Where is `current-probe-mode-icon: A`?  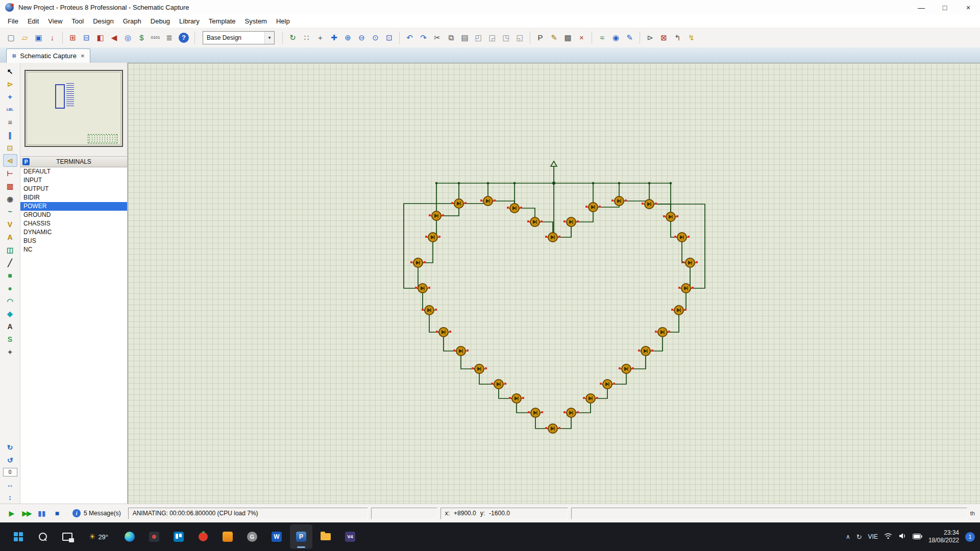 current-probe-mode-icon: A is located at coordinates (10, 237).